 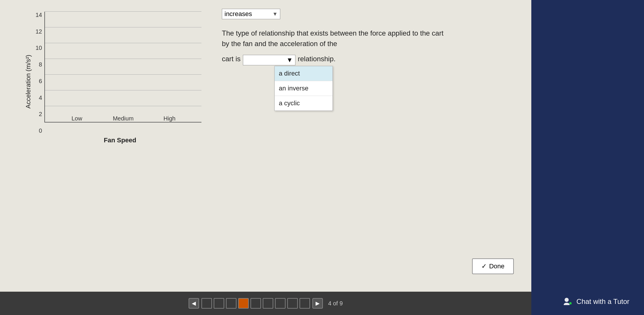 I want to click on y-tick: 8, so click(x=40, y=65).